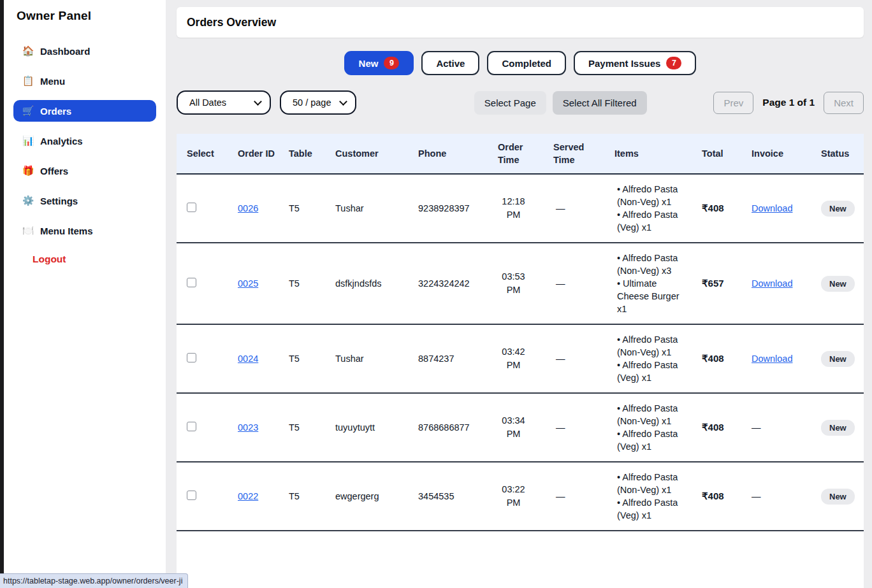  Describe the element at coordinates (28, 81) in the screenshot. I see `clipboard-icon: 📋` at that location.